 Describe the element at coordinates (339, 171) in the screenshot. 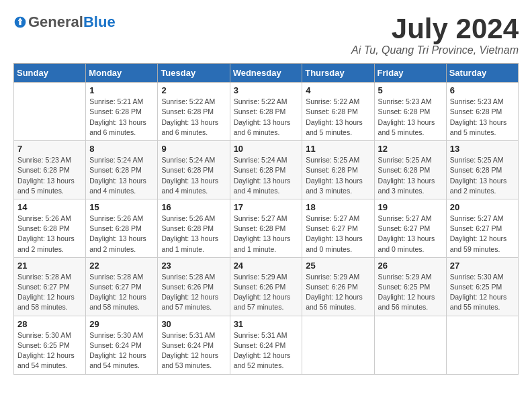

I see `calendar-cell: 11Sunrise: 5:25 AM Sunset: 6:28 PM Dayli…` at that location.